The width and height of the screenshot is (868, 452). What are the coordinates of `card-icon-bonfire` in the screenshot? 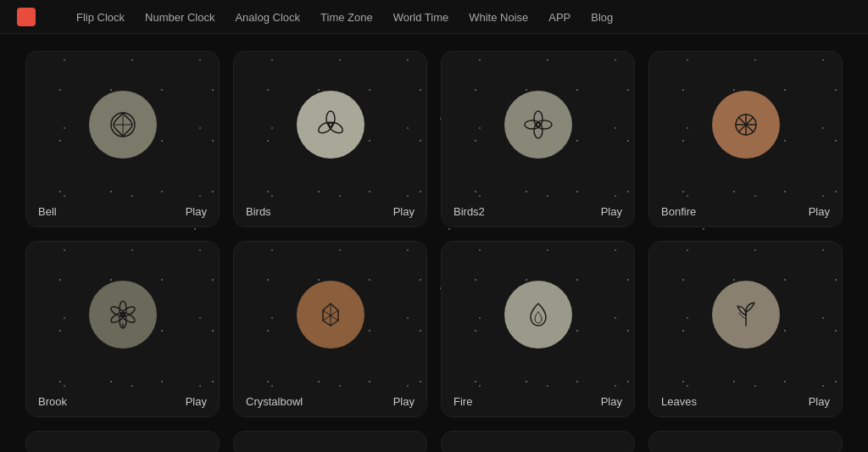 It's located at (746, 125).